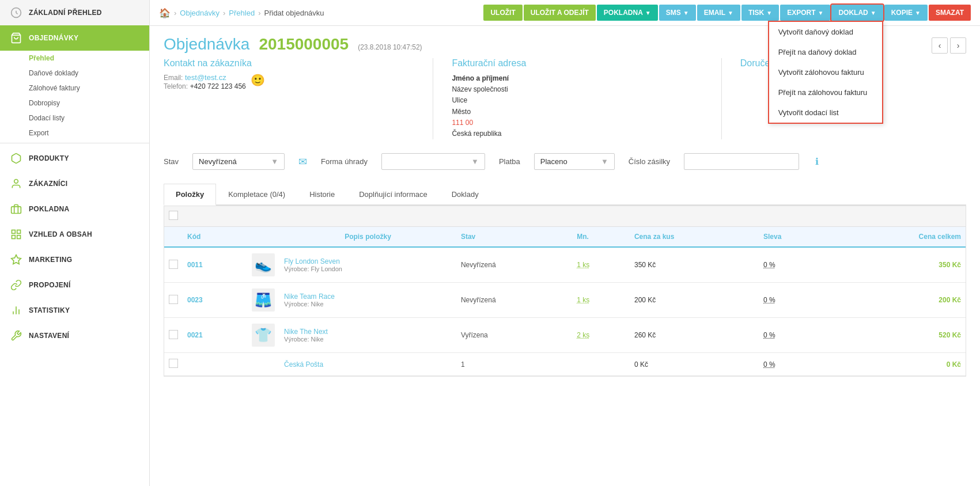 The height and width of the screenshot is (486, 980). I want to click on tab-doklady: Doklady, so click(466, 195).